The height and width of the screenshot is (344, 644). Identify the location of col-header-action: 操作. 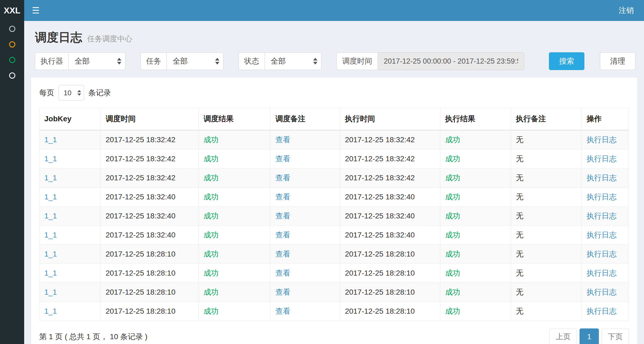
(605, 119).